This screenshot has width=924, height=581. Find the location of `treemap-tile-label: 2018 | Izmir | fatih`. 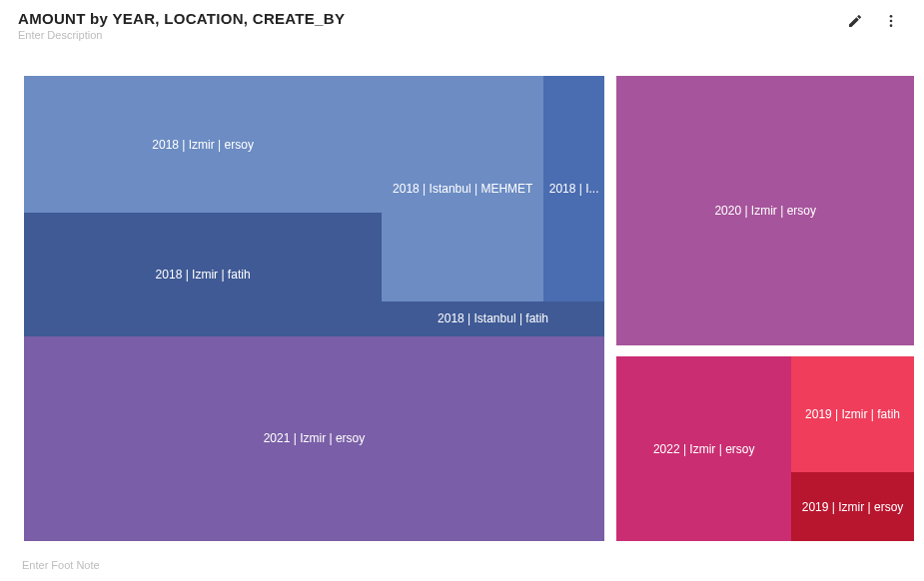

treemap-tile-label: 2018 | Izmir | fatih is located at coordinates (204, 275).